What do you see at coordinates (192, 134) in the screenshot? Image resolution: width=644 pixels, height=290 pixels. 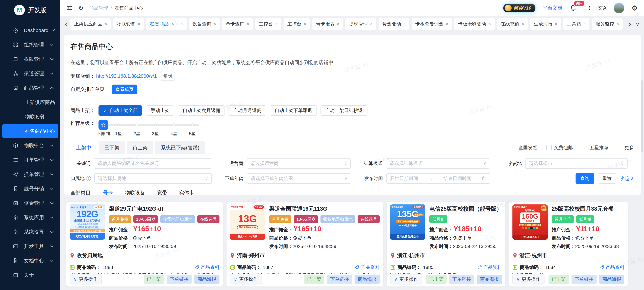 I see `star-mark: 5星` at bounding box center [192, 134].